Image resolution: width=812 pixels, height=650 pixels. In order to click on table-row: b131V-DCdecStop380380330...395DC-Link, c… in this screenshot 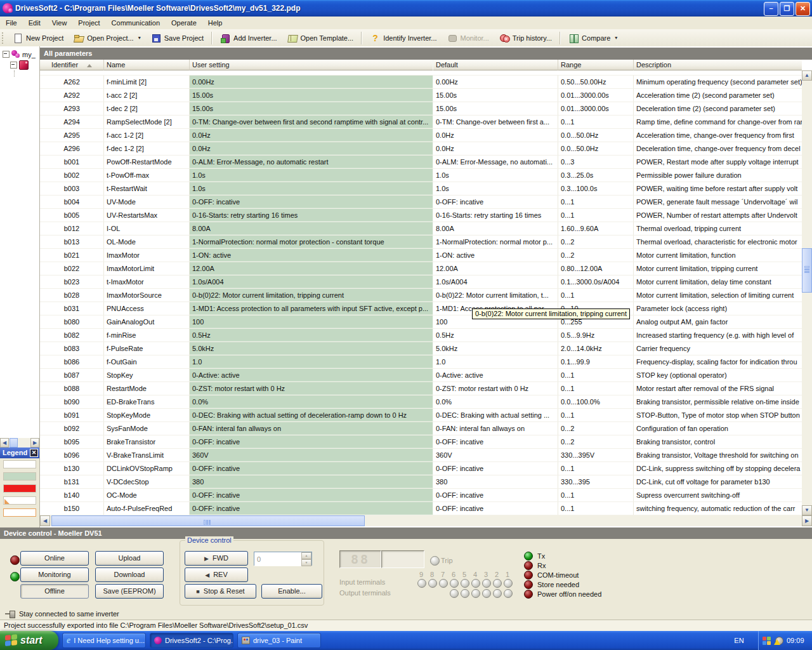, I will do `click(421, 482)`.